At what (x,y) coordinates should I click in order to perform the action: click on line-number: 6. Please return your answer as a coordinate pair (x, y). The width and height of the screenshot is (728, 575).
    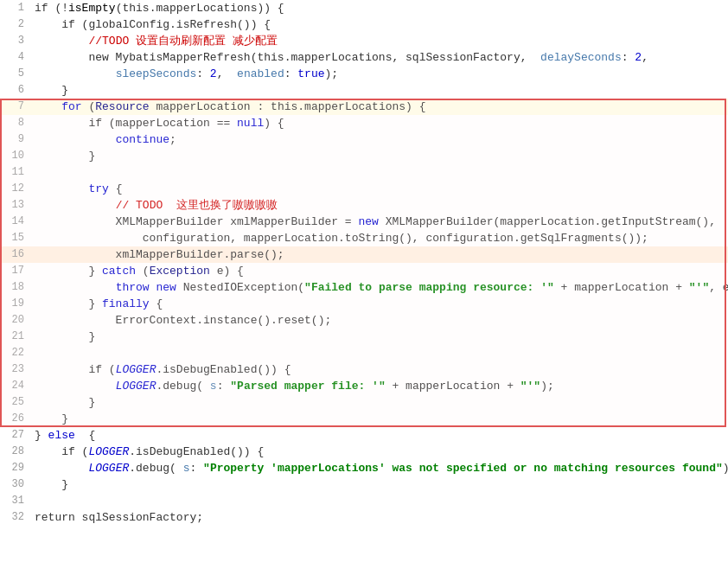
    Looking at the image, I should click on (16, 90).